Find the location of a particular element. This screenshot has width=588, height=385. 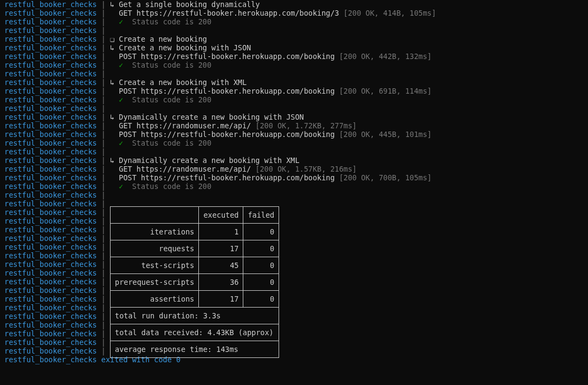

summary-header-failed: failed is located at coordinates (261, 216).